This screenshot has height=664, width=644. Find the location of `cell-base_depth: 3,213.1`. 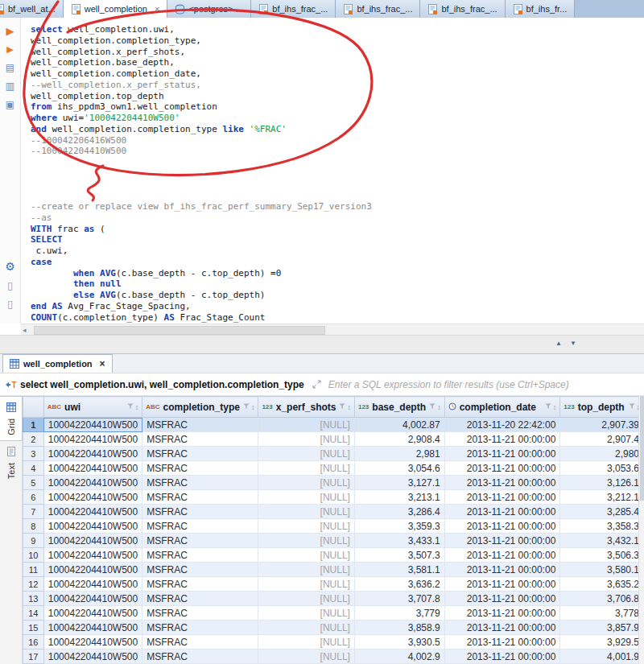

cell-base_depth: 3,213.1 is located at coordinates (399, 497).